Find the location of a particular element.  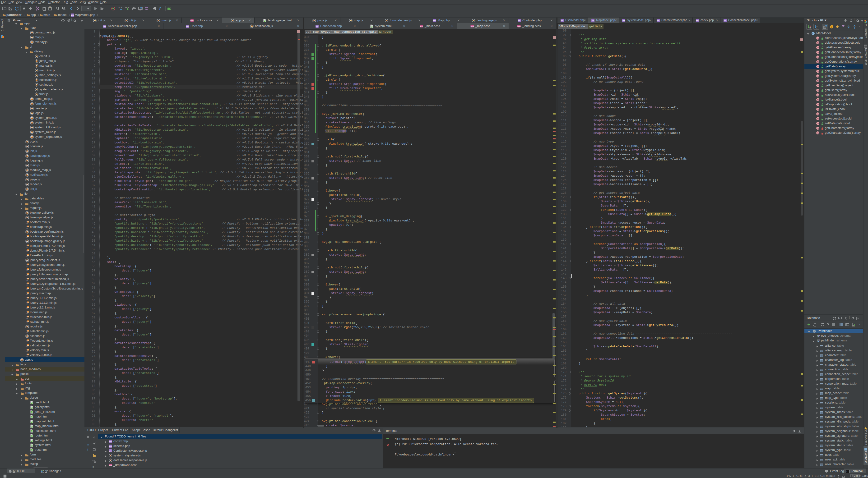

svg-text: C is located at coordinates (813, 34).